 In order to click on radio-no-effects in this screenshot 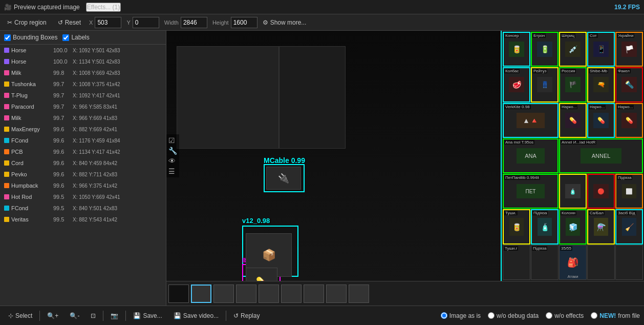, I will do `click(549, 316)`.